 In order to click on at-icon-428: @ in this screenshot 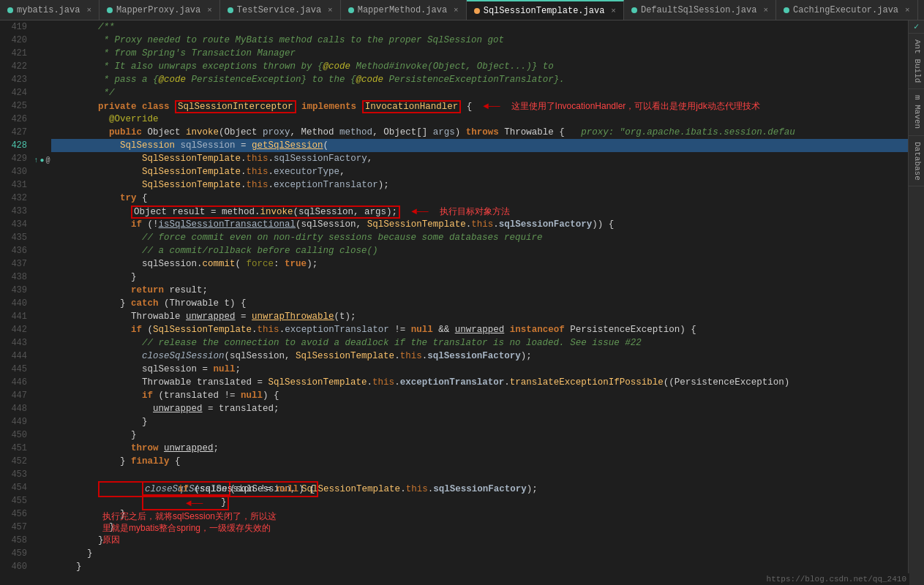, I will do `click(48, 161)`.